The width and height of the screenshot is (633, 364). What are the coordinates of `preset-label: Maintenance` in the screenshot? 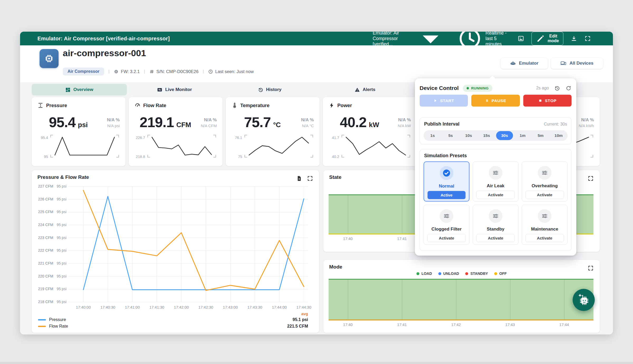 It's located at (545, 229).